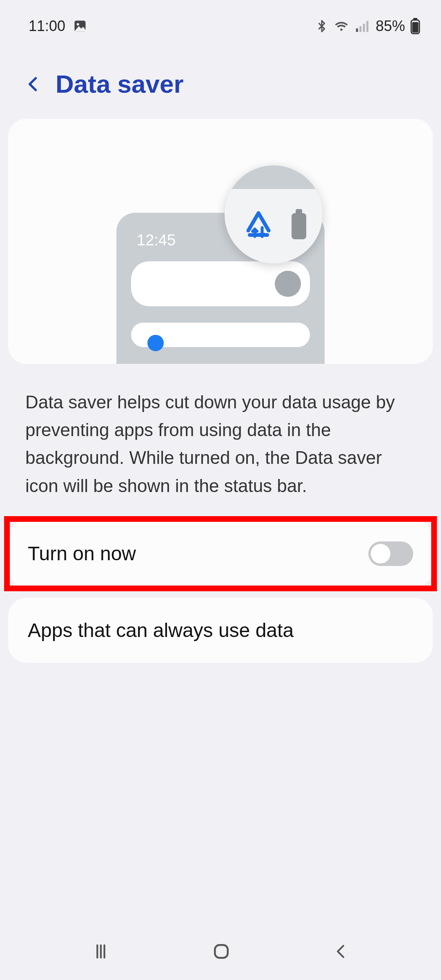 This screenshot has height=980, width=441. I want to click on turn-on-toggle, so click(391, 554).